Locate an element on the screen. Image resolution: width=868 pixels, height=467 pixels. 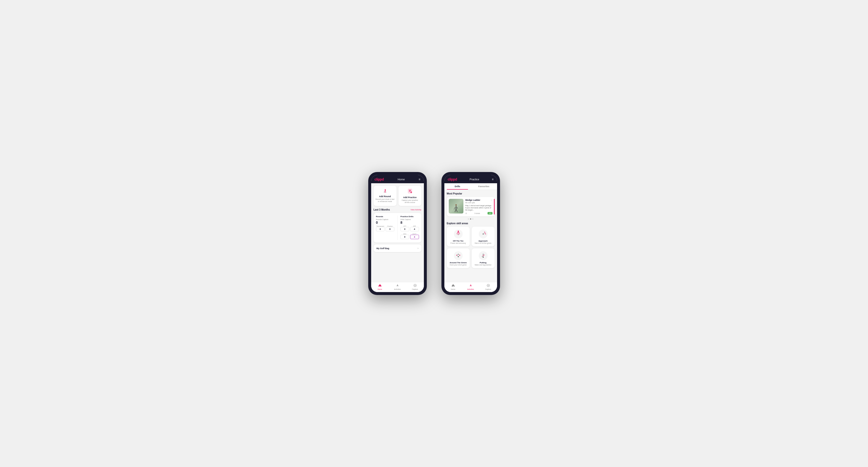
arg-stat: ARG 0 is located at coordinates (405, 237).